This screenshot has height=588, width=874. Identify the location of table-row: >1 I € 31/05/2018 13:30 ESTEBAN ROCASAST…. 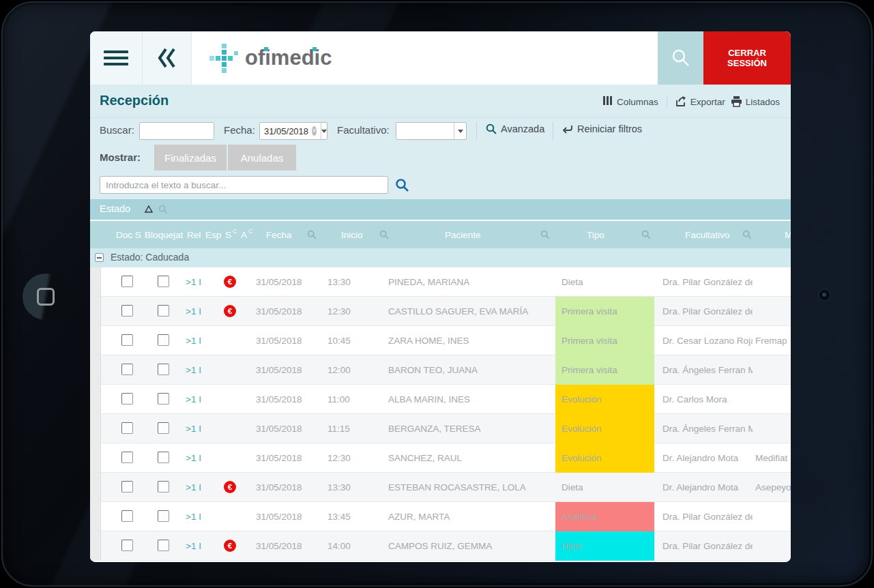
(441, 487).